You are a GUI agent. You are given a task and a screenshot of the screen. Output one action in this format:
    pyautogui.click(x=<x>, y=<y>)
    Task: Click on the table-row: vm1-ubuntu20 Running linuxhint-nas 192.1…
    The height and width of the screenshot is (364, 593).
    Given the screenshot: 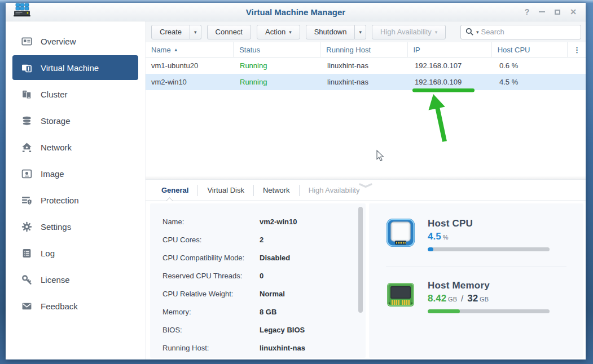 What is the action you would take?
    pyautogui.click(x=366, y=65)
    